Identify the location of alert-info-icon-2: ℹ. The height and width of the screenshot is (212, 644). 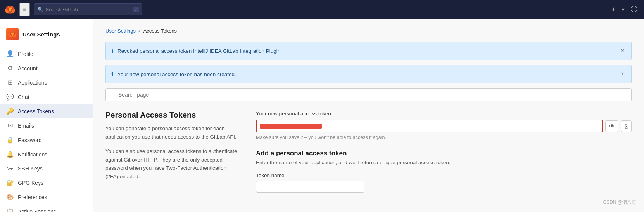
(112, 75).